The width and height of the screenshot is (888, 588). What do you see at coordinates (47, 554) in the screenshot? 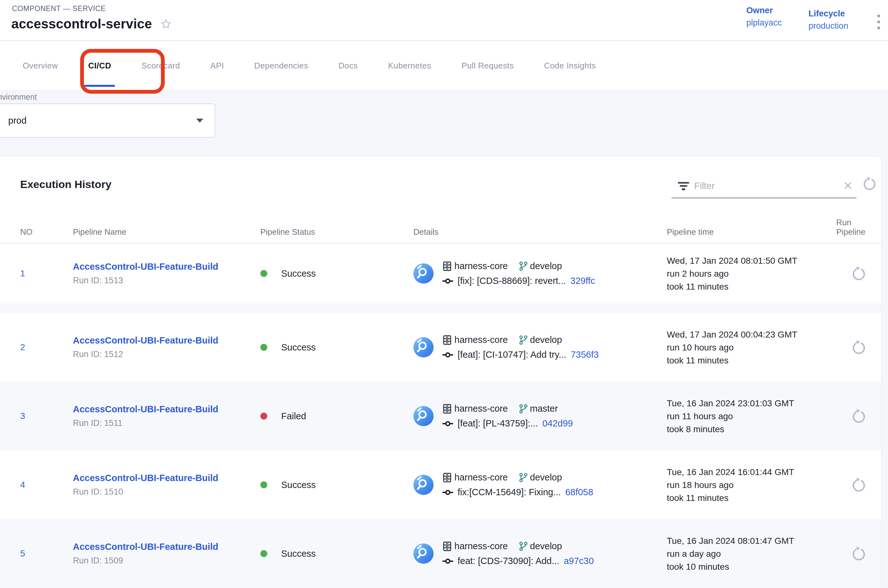
I see `row-number: 5` at bounding box center [47, 554].